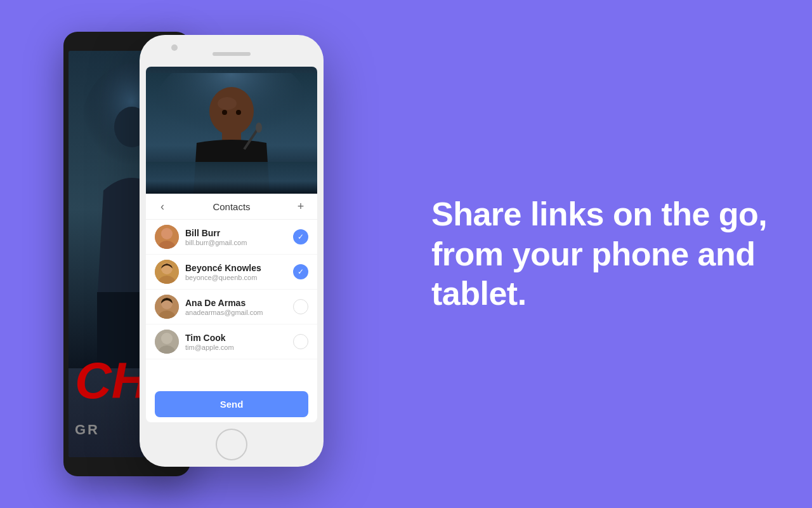  Describe the element at coordinates (239, 243) in the screenshot. I see `contact-email-bill-burr: bill.burr@gmail.com` at that location.